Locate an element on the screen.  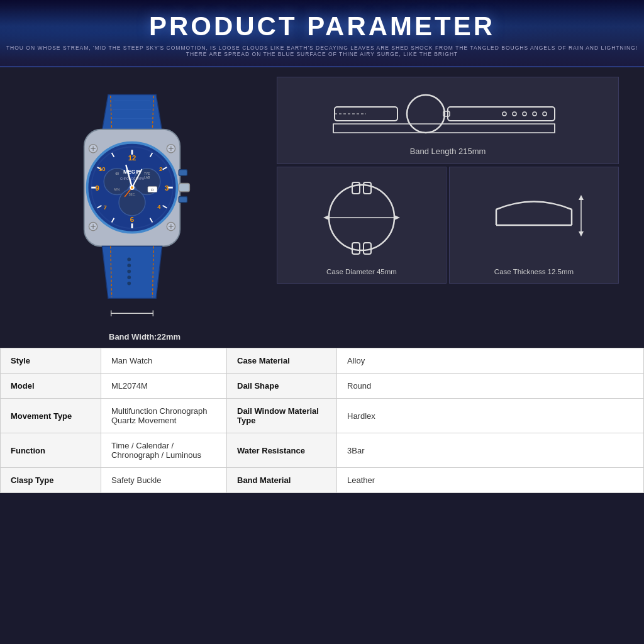
header: PRODUCT PARAMETER THOU ON WHOSE STREAM, … is located at coordinates (322, 34).